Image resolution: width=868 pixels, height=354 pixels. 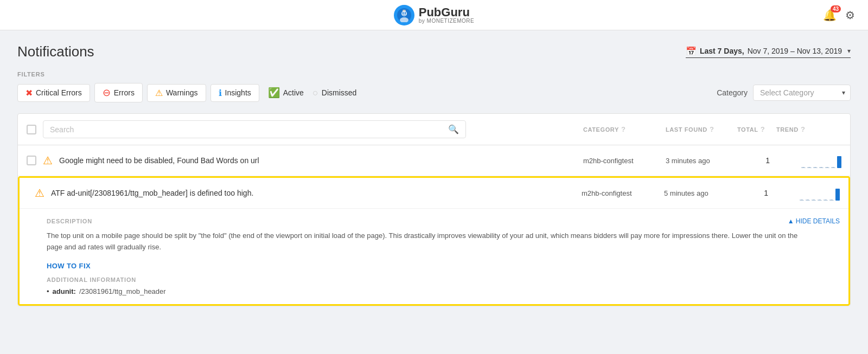 What do you see at coordinates (48, 160) in the screenshot?
I see `warning-icon: ⚠` at bounding box center [48, 160].